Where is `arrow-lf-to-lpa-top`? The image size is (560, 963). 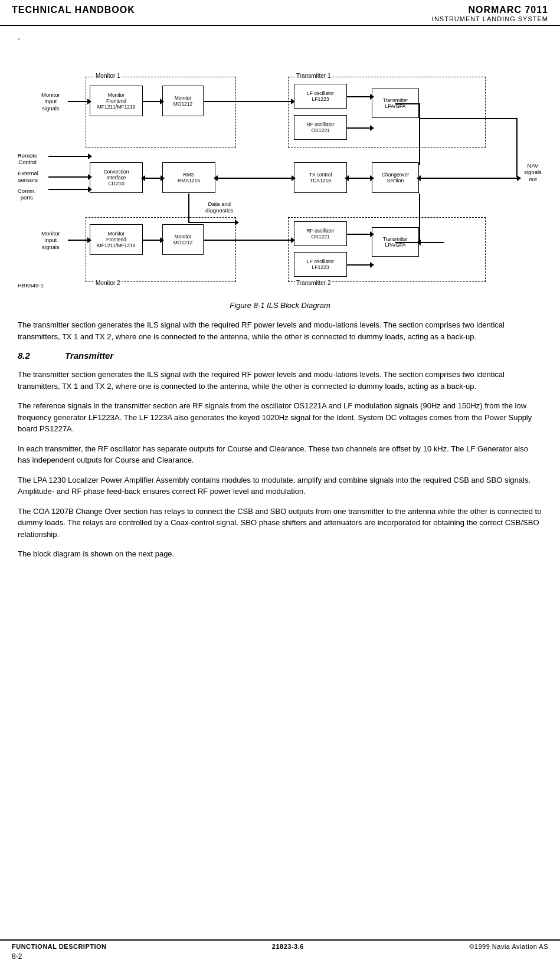
arrow-lf-to-lpa-top is located at coordinates (359, 97).